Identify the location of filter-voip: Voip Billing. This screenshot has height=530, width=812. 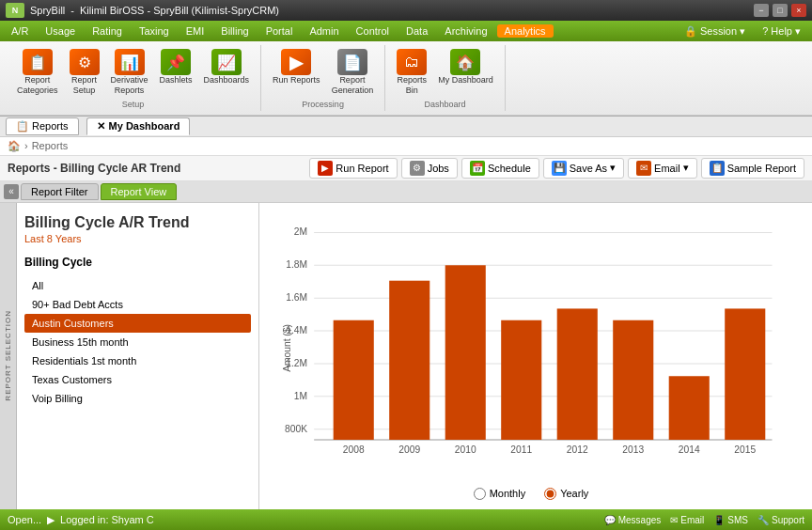
(137, 398).